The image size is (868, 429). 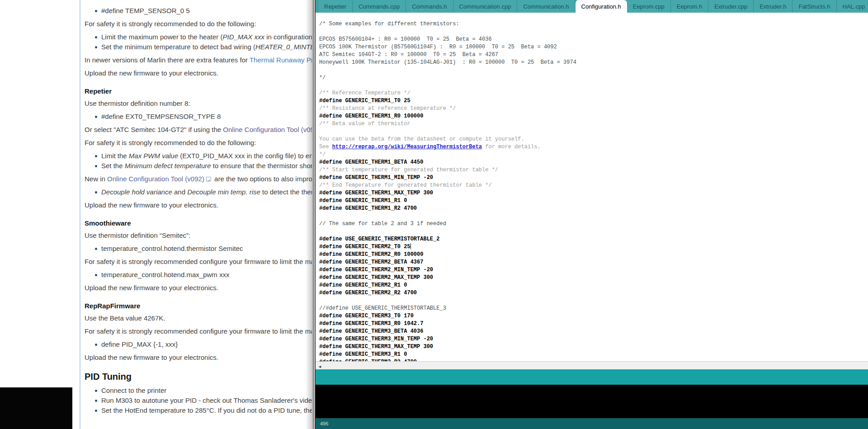 I want to click on horizontal-scrollbar: ◄, so click(x=592, y=365).